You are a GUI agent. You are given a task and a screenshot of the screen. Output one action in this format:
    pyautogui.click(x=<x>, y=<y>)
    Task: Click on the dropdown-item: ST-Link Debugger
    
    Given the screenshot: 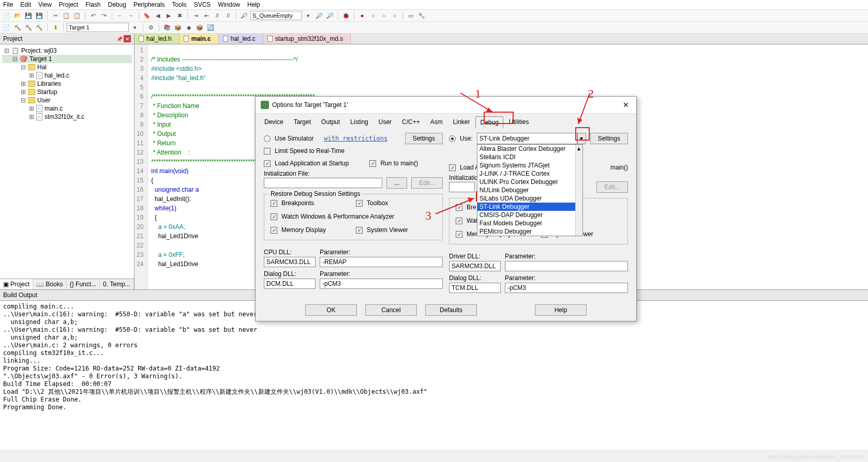 What is the action you would take?
    pyautogui.click(x=530, y=207)
    